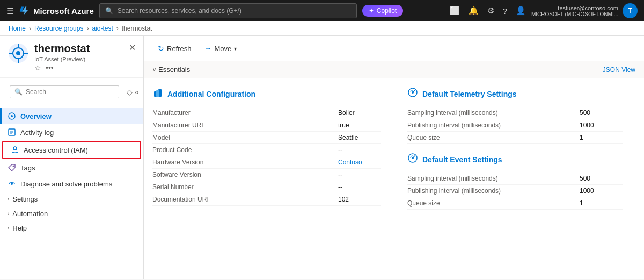  Describe the element at coordinates (601, 138) in the screenshot. I see `telemetry-queue-size-value: 1` at that location.